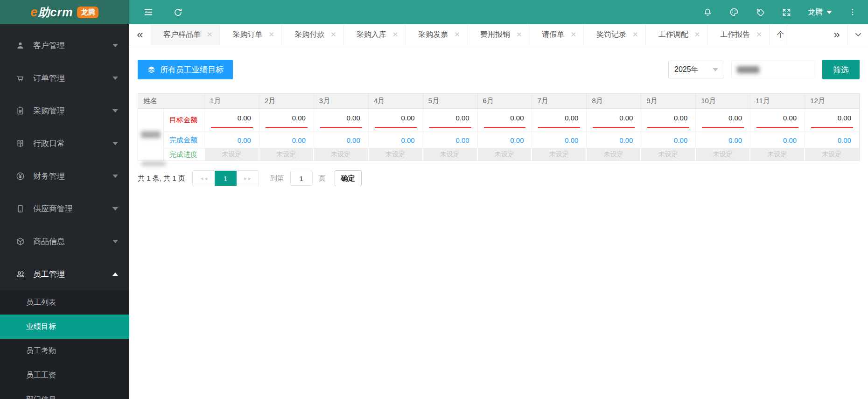  Describe the element at coordinates (185, 70) in the screenshot. I see `all-employees-targets-button: 所有员工业绩目标` at that location.